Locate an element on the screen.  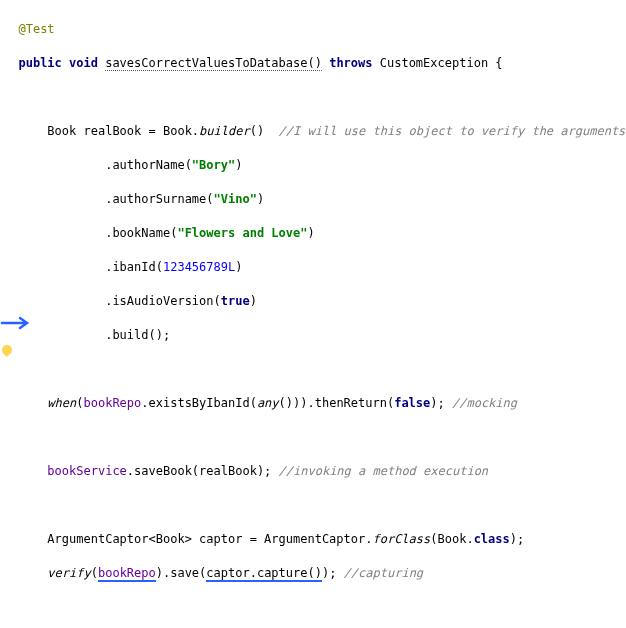
annotation: @Test is located at coordinates (36, 29).